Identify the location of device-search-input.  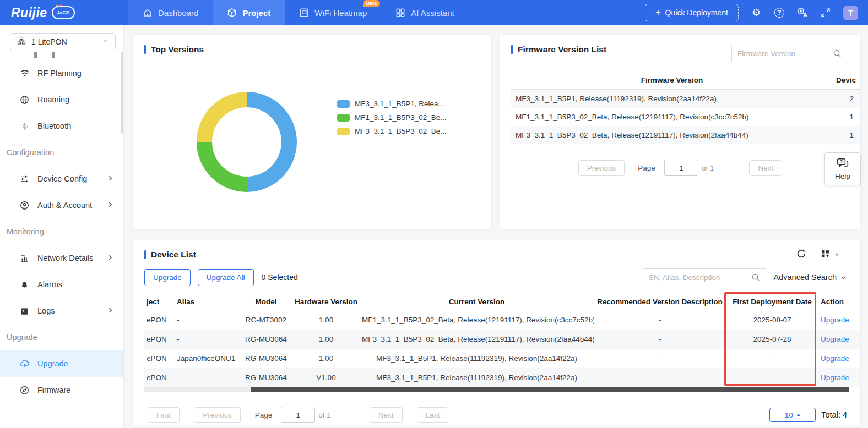
(695, 277).